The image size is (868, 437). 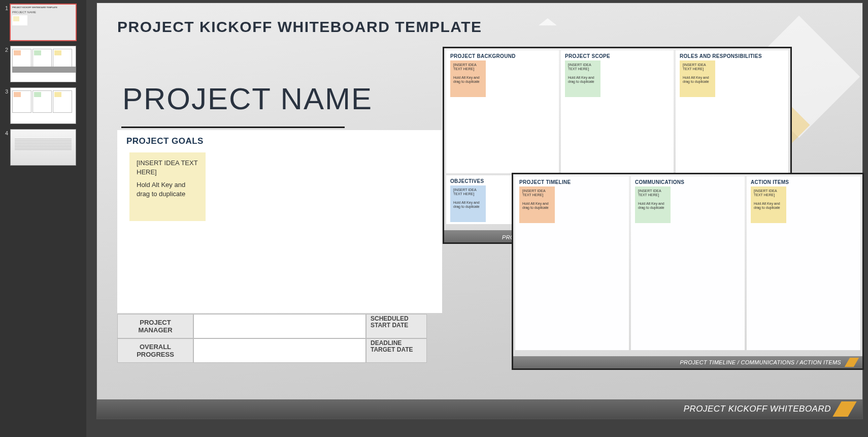 I want to click on panel-background: PROJECT BACKGROUND [INSERT IDEA TEXT HER…, so click(x=503, y=112).